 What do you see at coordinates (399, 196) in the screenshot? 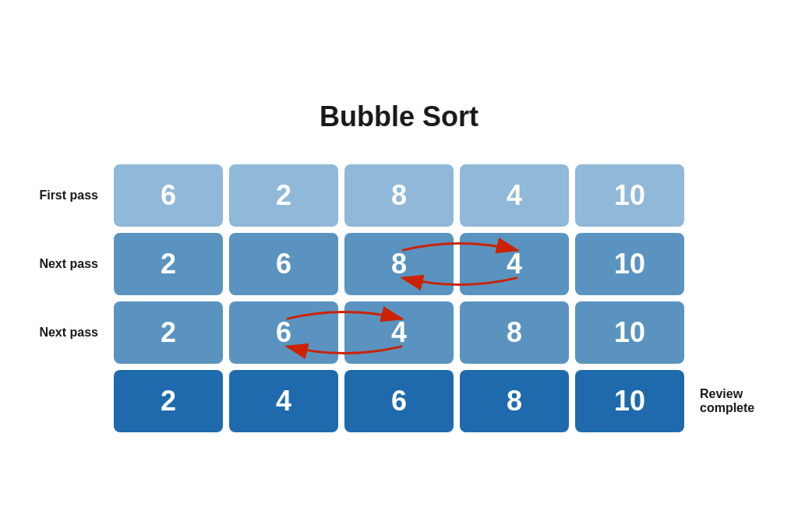
I see `row-0: First pass628410` at bounding box center [399, 196].